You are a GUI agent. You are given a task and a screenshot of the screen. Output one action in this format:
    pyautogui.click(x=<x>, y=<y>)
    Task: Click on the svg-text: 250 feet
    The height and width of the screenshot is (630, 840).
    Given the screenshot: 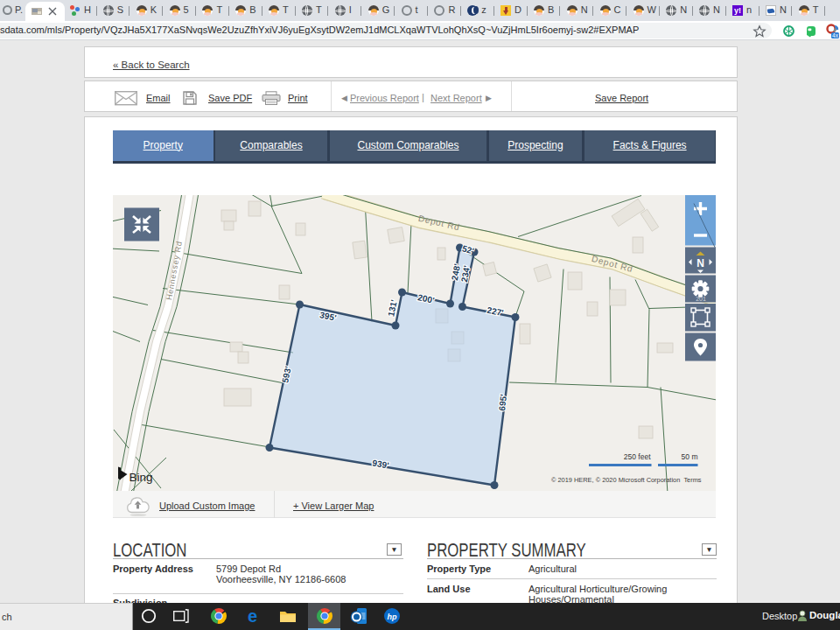 What is the action you would take?
    pyautogui.click(x=637, y=457)
    